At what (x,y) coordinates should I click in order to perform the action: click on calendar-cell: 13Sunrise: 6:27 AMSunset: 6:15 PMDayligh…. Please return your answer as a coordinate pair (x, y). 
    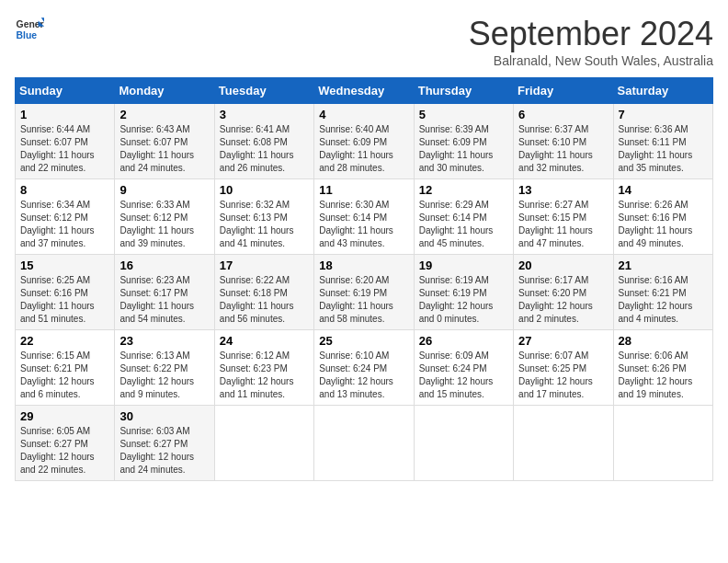
    Looking at the image, I should click on (563, 217).